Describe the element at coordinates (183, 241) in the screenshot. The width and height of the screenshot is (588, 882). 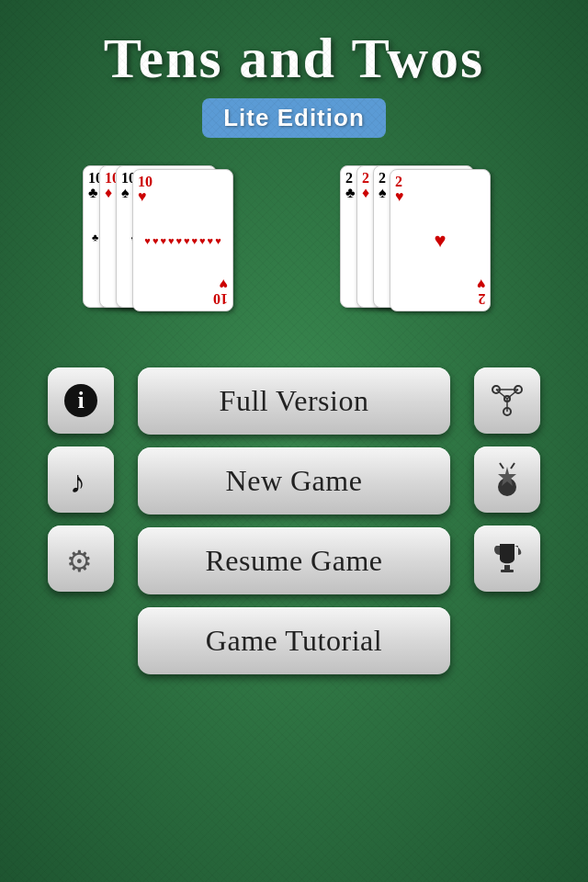
I see `card-10-hearts: 10♥ ♥♥♥♥ ♥♥♥♥ ♥♥ 10♥` at that location.